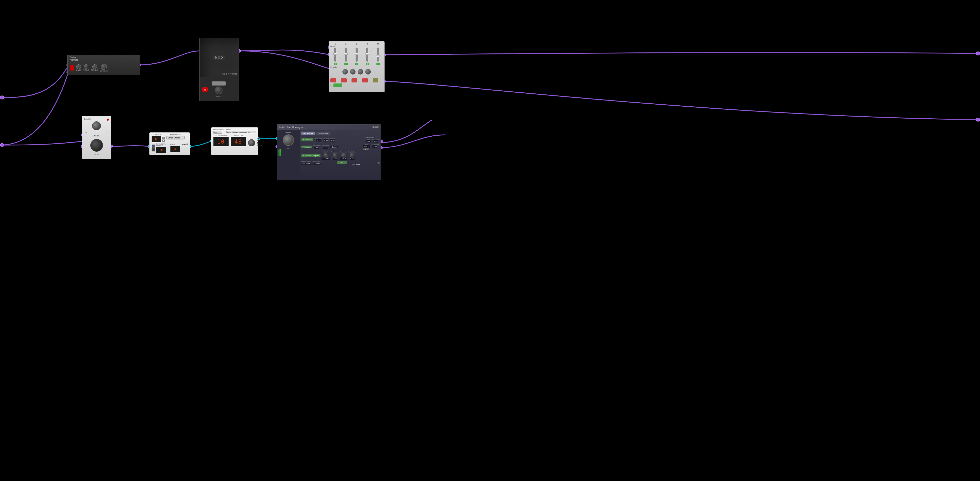 The width and height of the screenshot is (980, 481). I want to click on mod-octave-sensitivity-label: Sensitivity, so click(88, 119).